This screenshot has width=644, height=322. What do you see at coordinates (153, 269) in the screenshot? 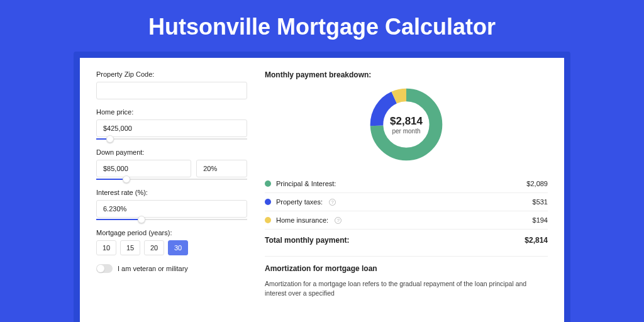
I see `veteran-label: I am veteran or military` at bounding box center [153, 269].